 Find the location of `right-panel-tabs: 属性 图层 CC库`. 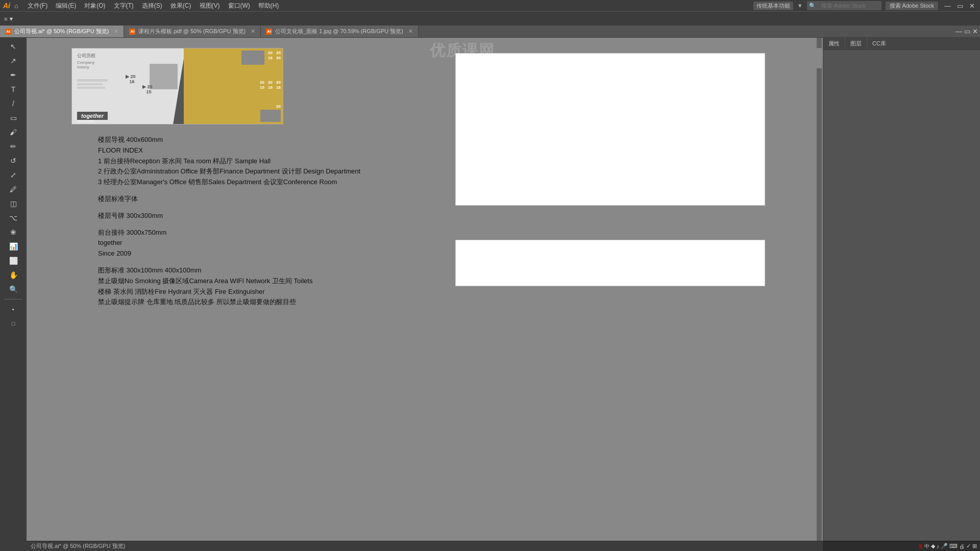

right-panel-tabs: 属性 图层 CC库 is located at coordinates (901, 44).